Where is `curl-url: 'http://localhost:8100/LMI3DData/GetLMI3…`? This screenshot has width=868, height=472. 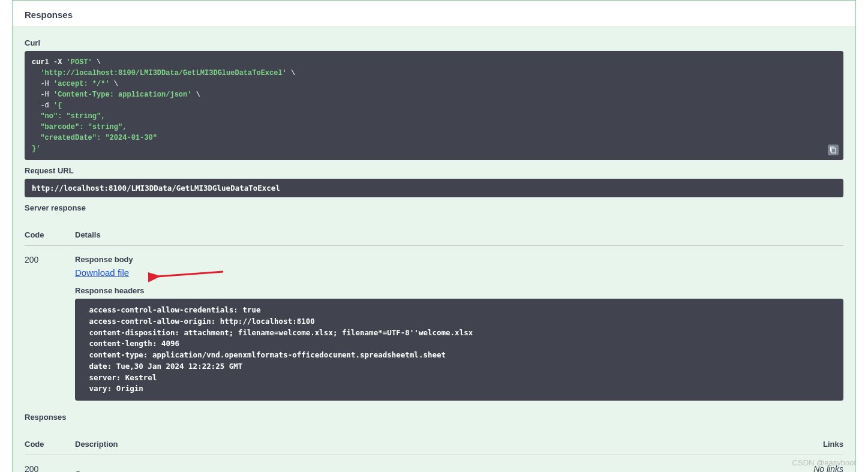
curl-url: 'http://localhost:8100/LMI3DData/GetLMI3… is located at coordinates (163, 73).